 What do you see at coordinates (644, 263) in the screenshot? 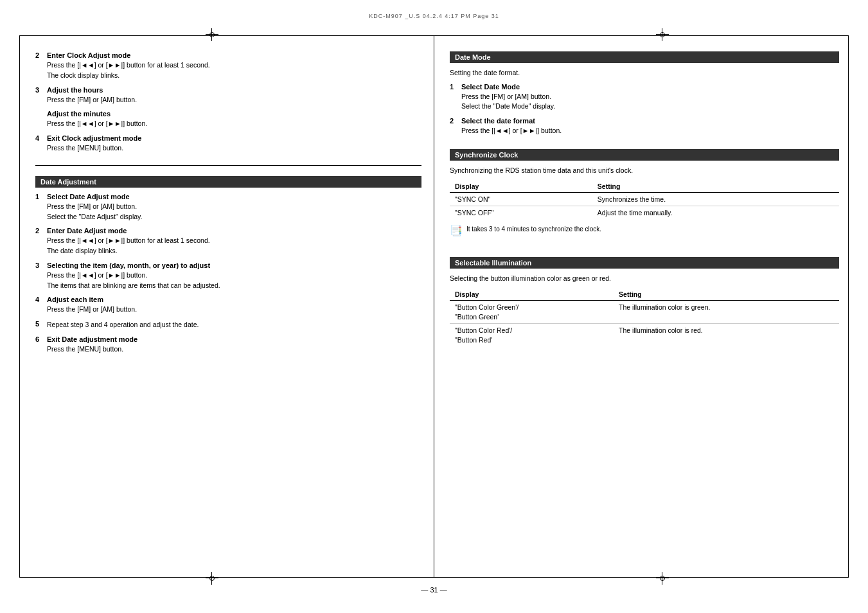
I see `illumination-header: Selectable Illumination` at bounding box center [644, 263].